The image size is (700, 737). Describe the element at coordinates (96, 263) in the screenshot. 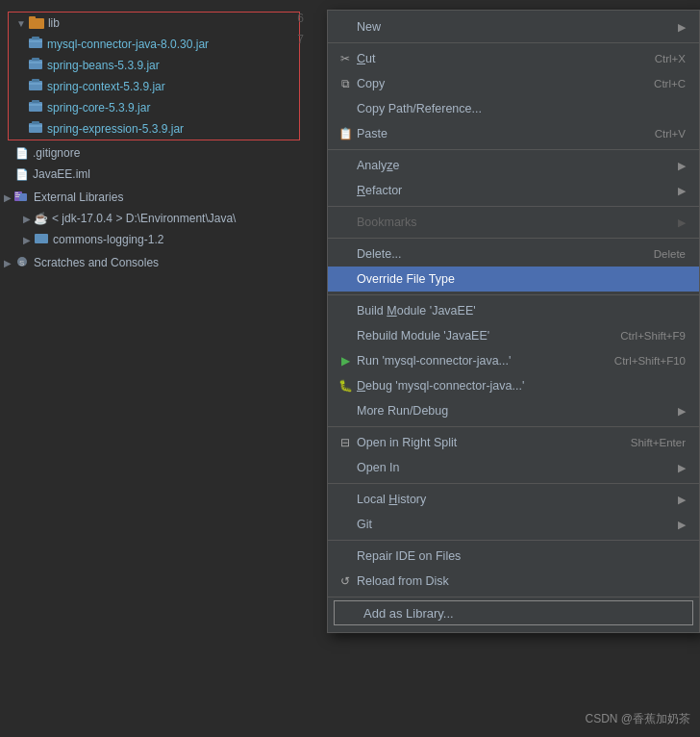

I see `scratches-label: Scratches and Consoles` at that location.